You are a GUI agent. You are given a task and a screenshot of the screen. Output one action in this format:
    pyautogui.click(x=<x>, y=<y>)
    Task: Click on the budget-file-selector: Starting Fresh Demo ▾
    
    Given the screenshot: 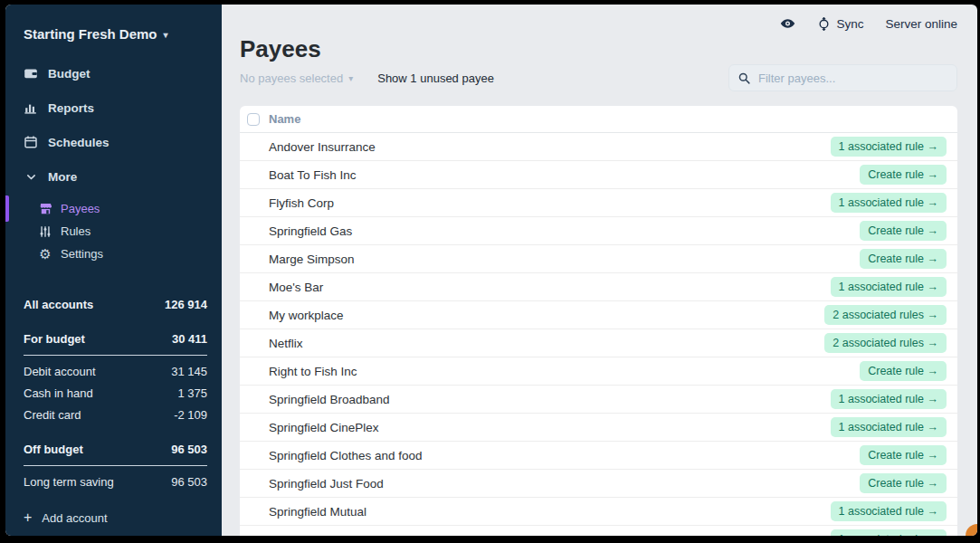 What is the action you would take?
    pyautogui.click(x=123, y=33)
    